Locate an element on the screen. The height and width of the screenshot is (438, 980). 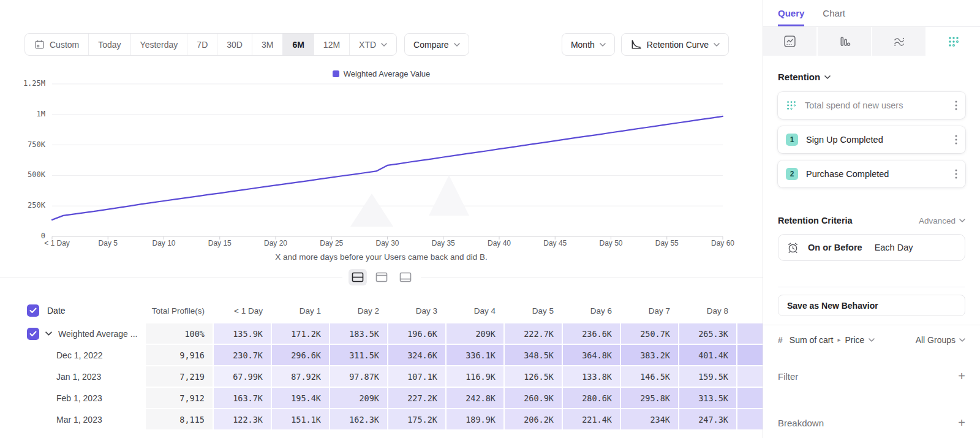
calendar-icon is located at coordinates (39, 44).